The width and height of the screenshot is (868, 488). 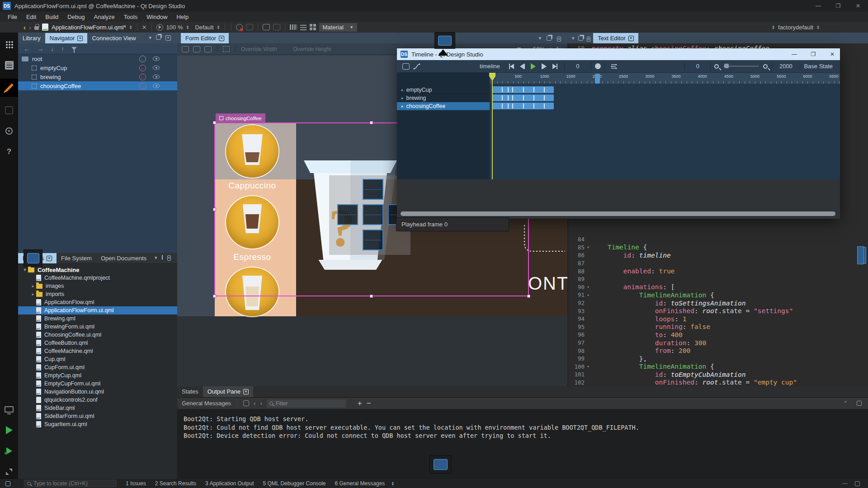 I want to click on tab-navigator: Navigator✕, so click(x=66, y=38).